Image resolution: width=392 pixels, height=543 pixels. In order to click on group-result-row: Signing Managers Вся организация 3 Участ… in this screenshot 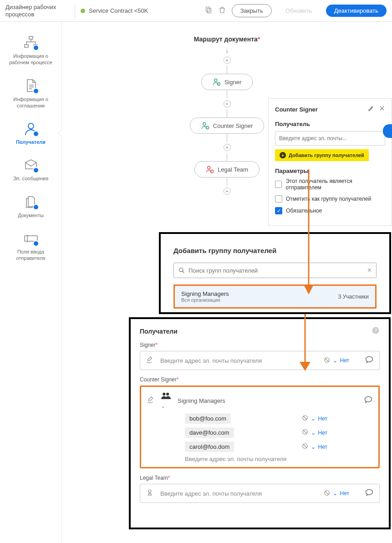, I will do `click(275, 297)`.